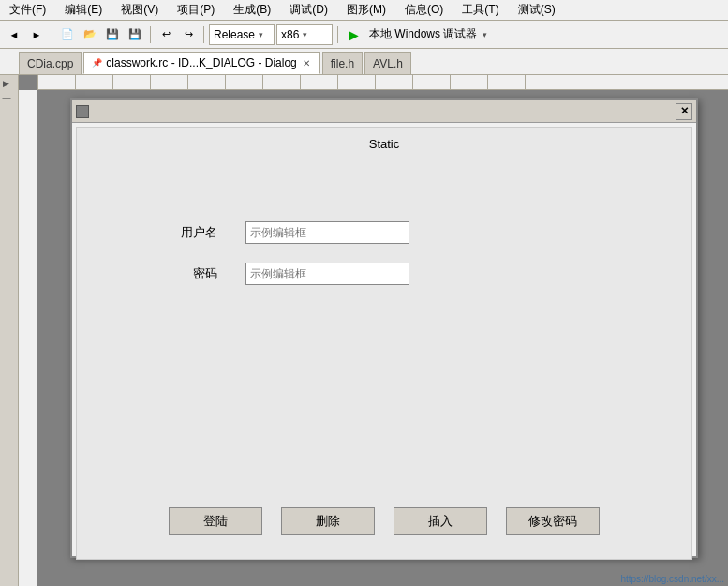 Image resolution: width=728 pixels, height=586 pixels. Describe the element at coordinates (343, 63) in the screenshot. I see `tab-fileh: file.h` at that location.